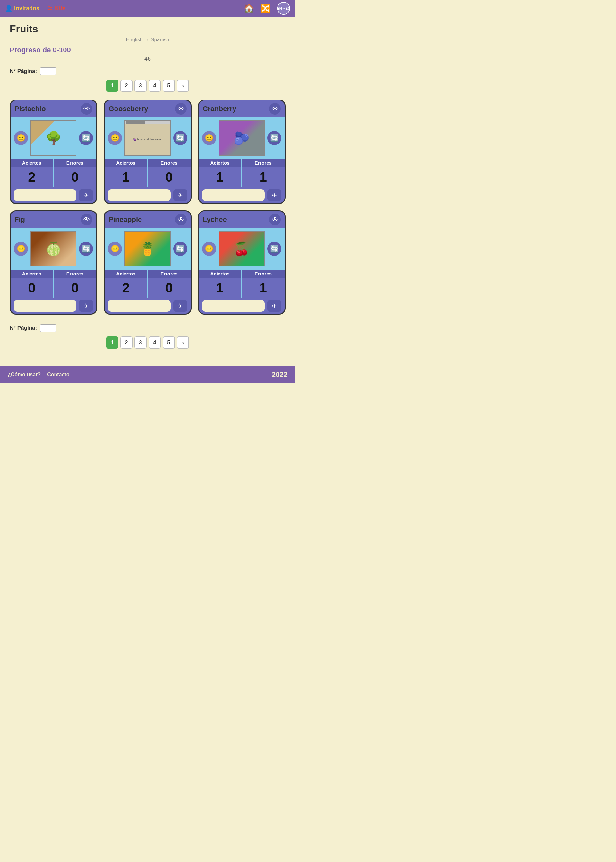 This screenshot has height=862, width=616. What do you see at coordinates (220, 288) in the screenshot?
I see `aciertos-value-lychee: 1` at bounding box center [220, 288].